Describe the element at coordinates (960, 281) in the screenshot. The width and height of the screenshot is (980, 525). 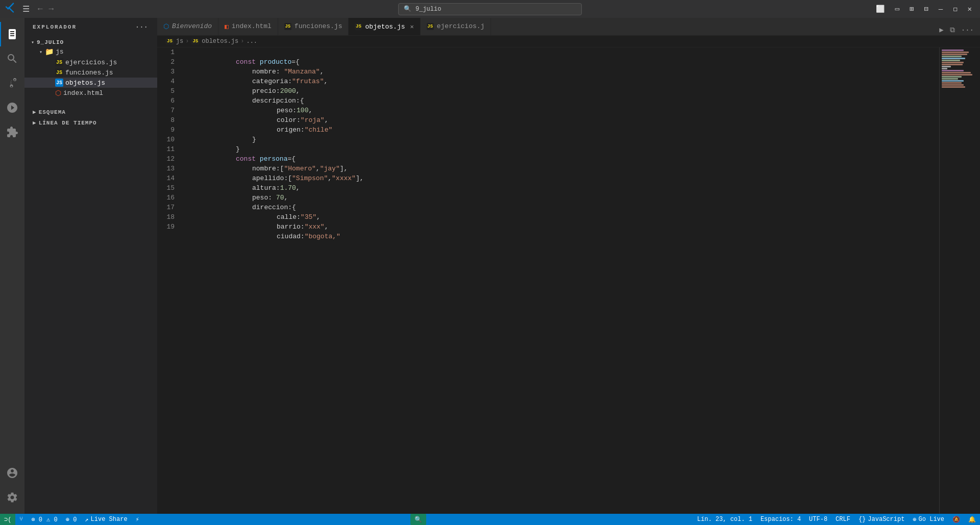
I see `minimap-content` at that location.